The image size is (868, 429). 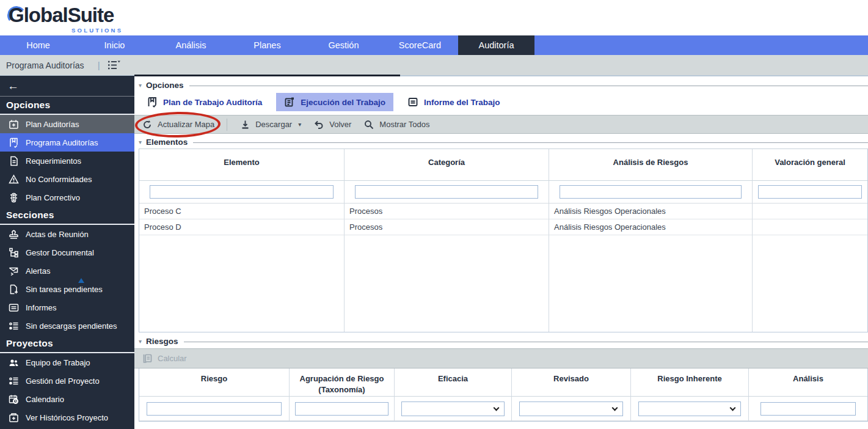 I want to click on sidebar-item-sin-tareas-pendientes: Sin tareas pendientes, so click(x=67, y=289).